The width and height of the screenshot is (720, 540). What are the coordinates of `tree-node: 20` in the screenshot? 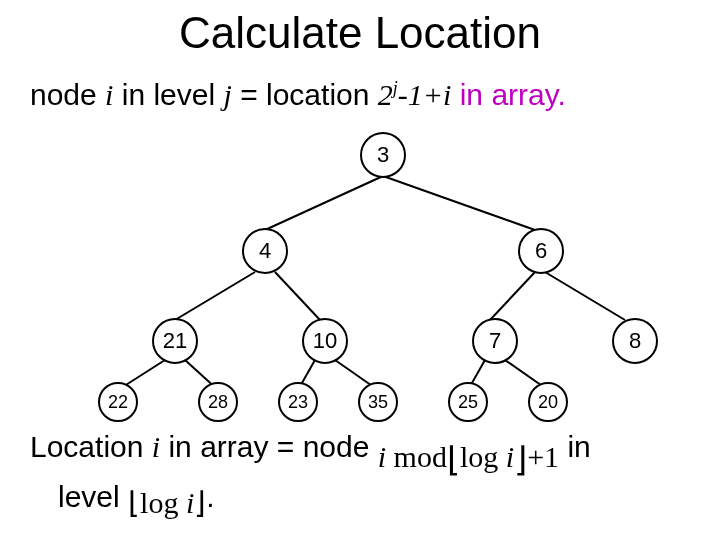 It's located at (548, 402).